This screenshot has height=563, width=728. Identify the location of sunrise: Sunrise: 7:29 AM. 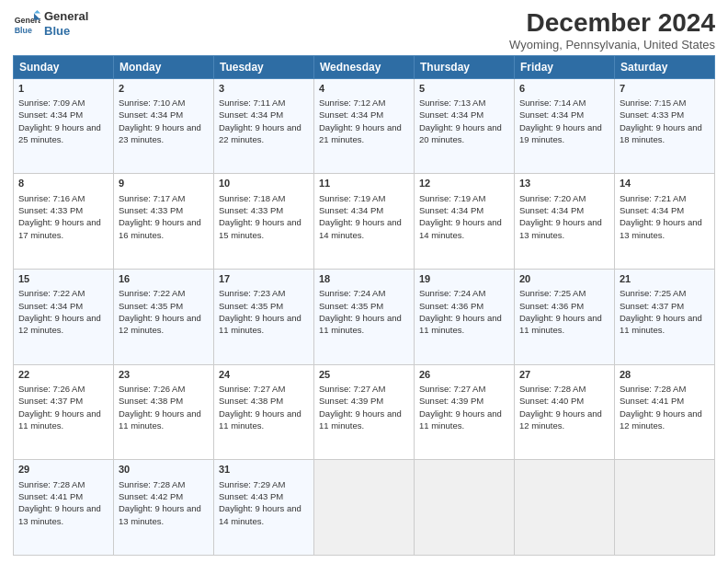
(252, 484).